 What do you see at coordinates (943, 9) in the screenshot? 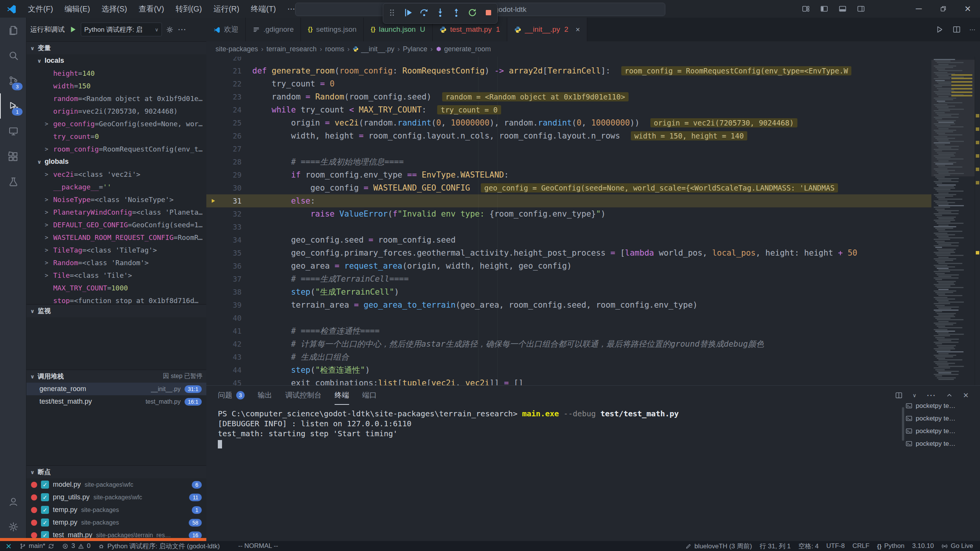
I see `restore-icon` at bounding box center [943, 9].